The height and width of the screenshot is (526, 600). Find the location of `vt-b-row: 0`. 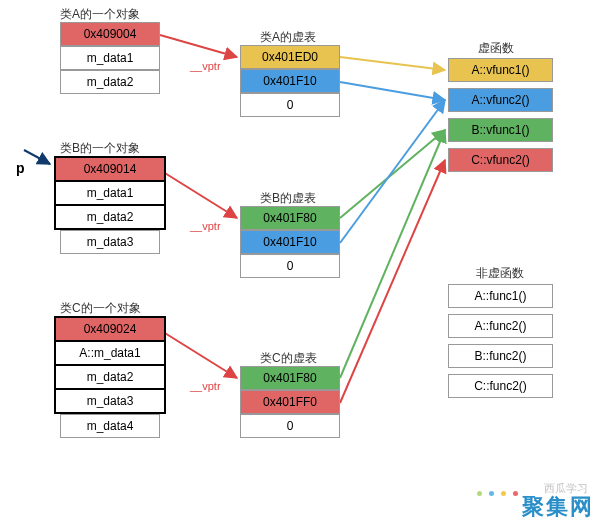

vt-b-row: 0 is located at coordinates (290, 266).